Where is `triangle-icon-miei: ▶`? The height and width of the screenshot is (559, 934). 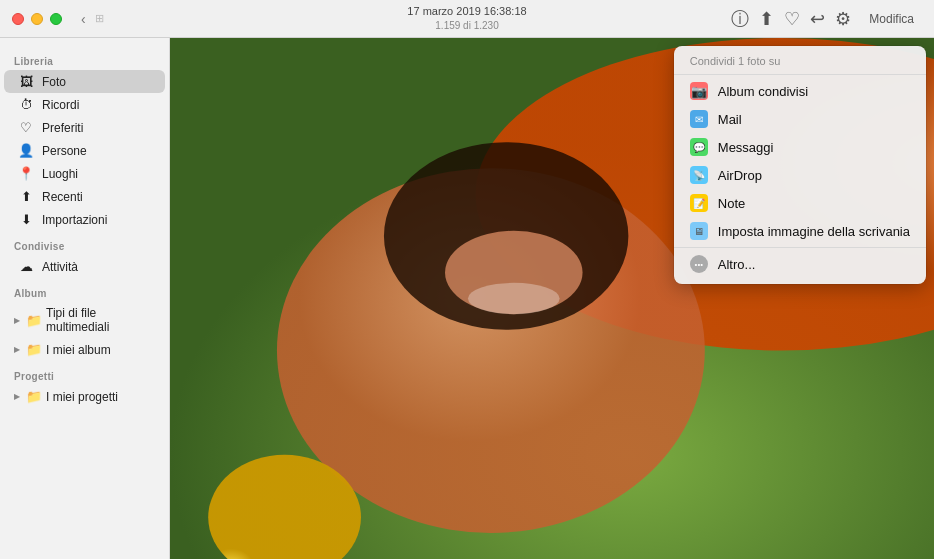 triangle-icon-miei: ▶ is located at coordinates (17, 350).